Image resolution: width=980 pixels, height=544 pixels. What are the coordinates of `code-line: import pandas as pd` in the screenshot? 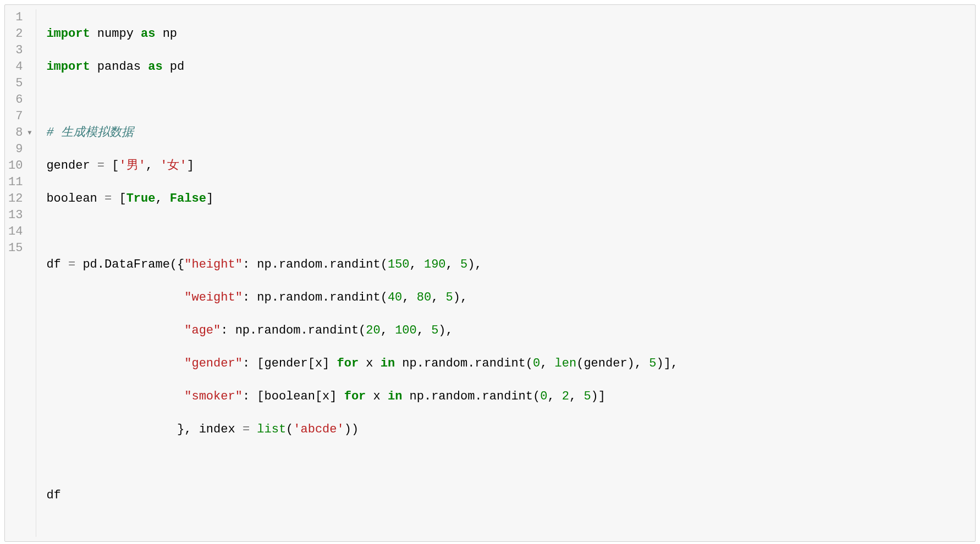 It's located at (510, 67).